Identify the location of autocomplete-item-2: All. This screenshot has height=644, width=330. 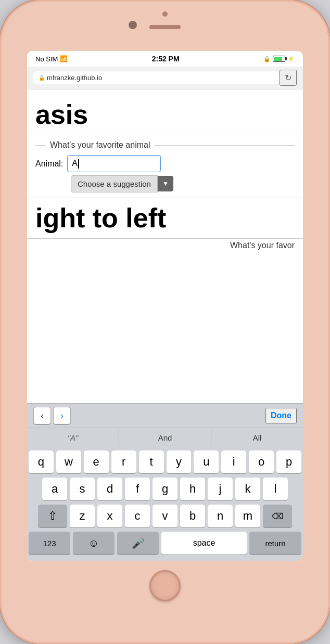
(257, 438).